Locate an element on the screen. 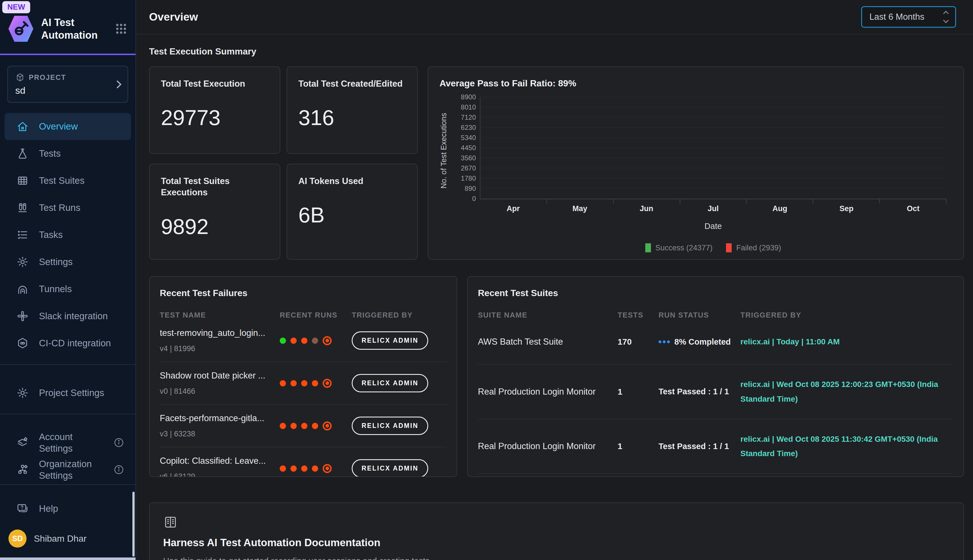  user-row: SD Shibam Dhar is located at coordinates (68, 541).